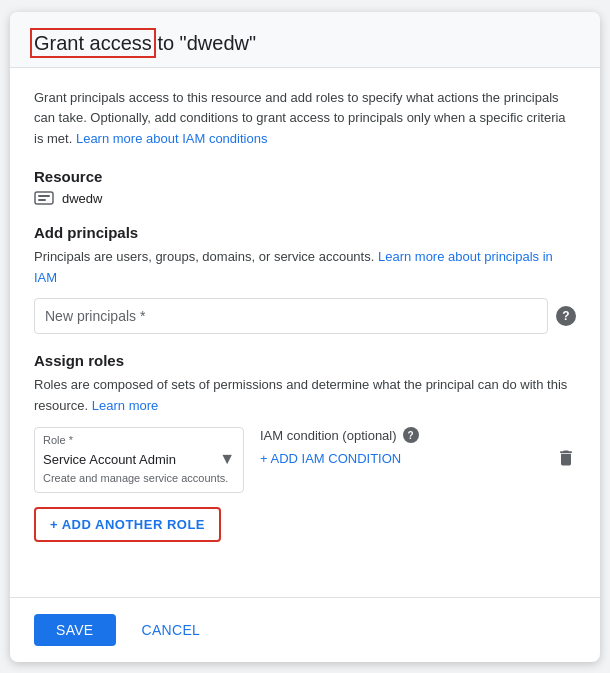 Image resolution: width=610 pixels, height=673 pixels. What do you see at coordinates (305, 232) in the screenshot?
I see `add-principals-title: Add principals` at bounding box center [305, 232].